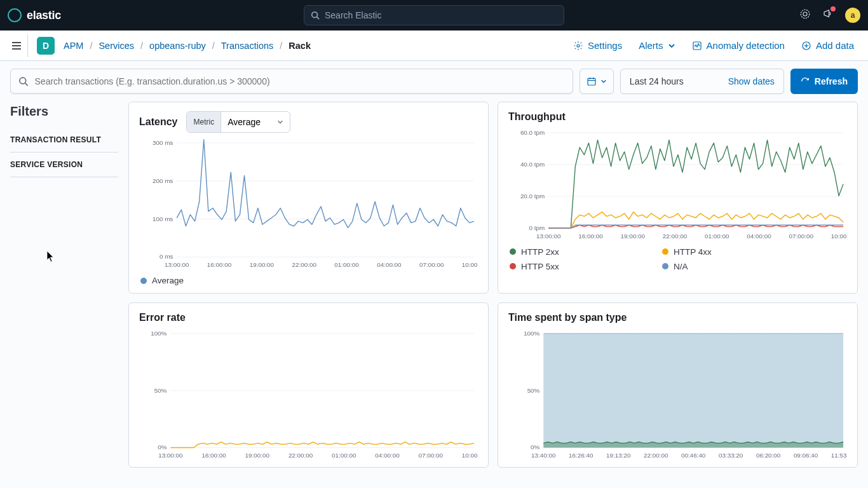 This screenshot has height=488, width=868. Describe the element at coordinates (824, 81) in the screenshot. I see `refresh-button: Refresh` at that location.